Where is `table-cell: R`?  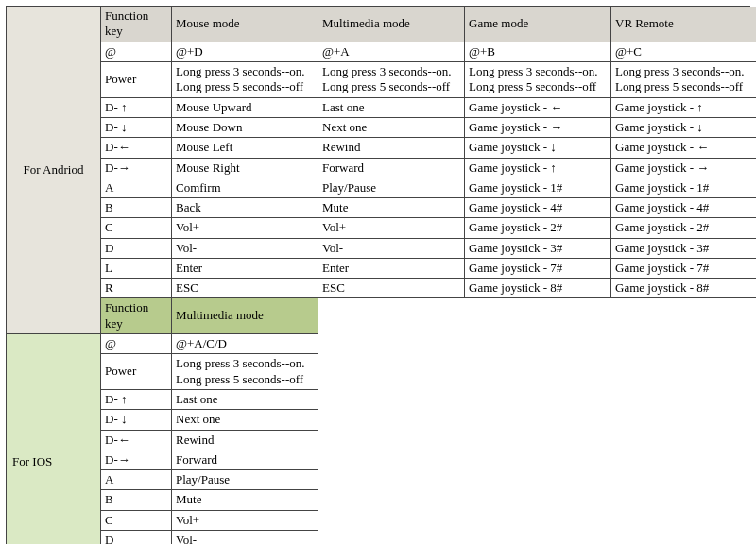 table-cell: R is located at coordinates (136, 289).